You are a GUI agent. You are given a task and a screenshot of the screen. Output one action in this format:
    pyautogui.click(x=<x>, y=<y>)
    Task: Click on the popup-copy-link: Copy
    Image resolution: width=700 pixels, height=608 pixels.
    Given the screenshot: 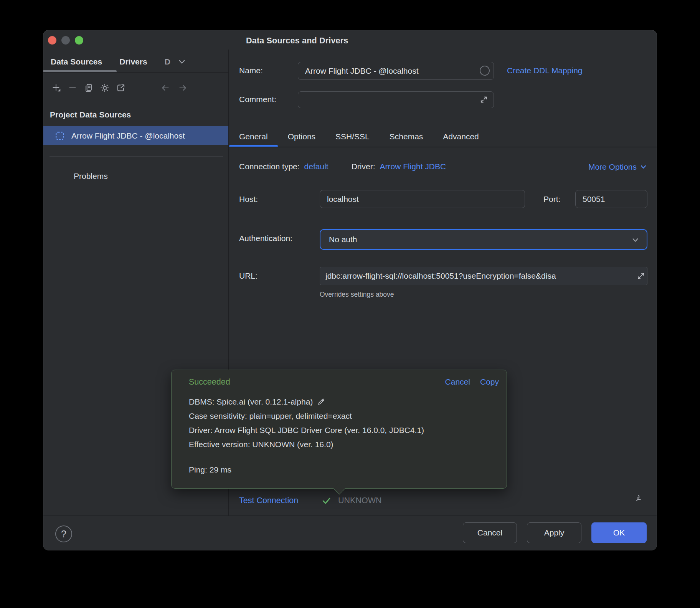 What is the action you would take?
    pyautogui.click(x=490, y=382)
    